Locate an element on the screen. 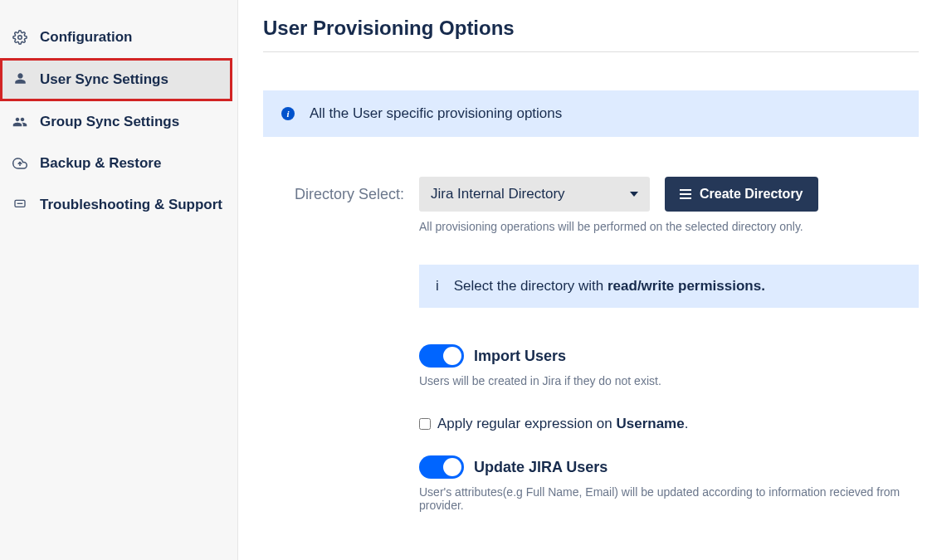 This screenshot has height=560, width=932. users-icon is located at coordinates (20, 122).